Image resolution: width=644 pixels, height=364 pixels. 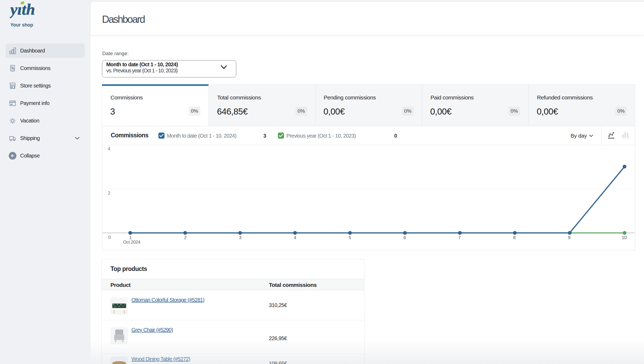 I want to click on svg-text: 6, so click(x=405, y=238).